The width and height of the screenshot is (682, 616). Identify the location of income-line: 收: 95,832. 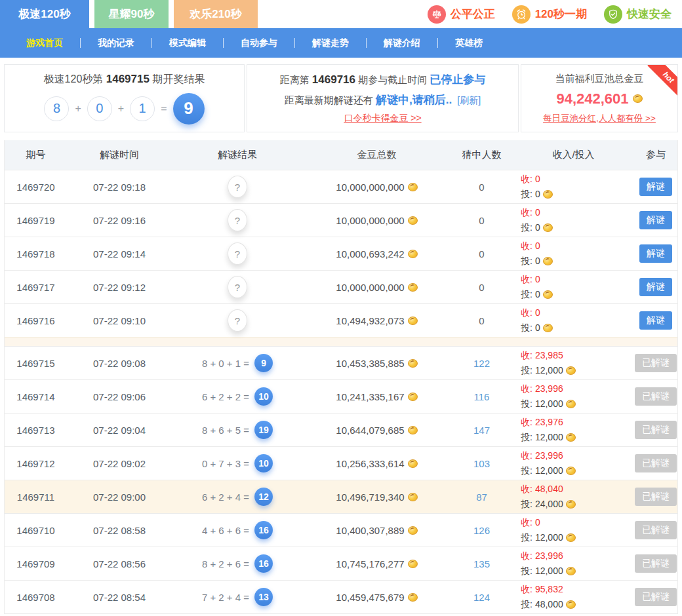
(542, 590).